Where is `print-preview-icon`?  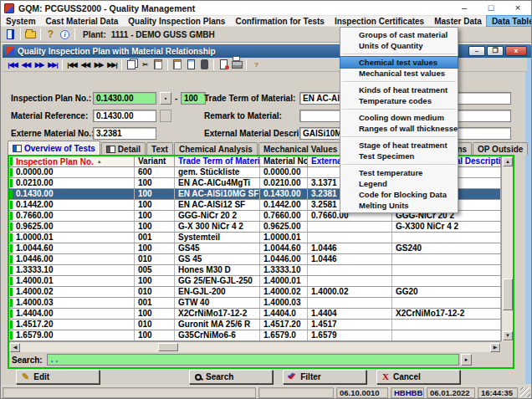 print-preview-icon is located at coordinates (223, 64).